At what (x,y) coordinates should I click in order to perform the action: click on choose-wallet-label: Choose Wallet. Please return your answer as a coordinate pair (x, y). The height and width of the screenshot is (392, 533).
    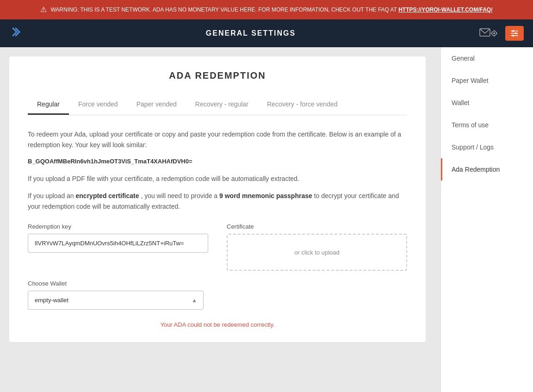
    Looking at the image, I should click on (116, 283).